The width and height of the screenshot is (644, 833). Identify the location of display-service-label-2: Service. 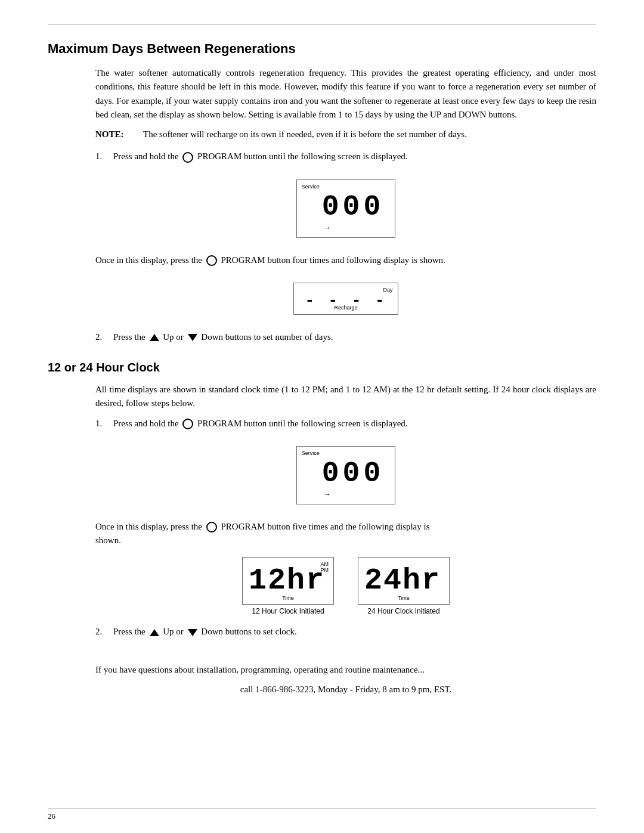
(311, 453).